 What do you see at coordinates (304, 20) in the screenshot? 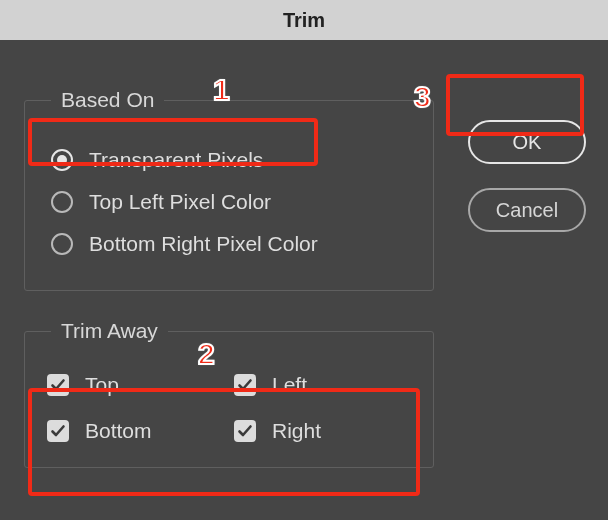
I see `dialog-titlebar: Trim` at bounding box center [304, 20].